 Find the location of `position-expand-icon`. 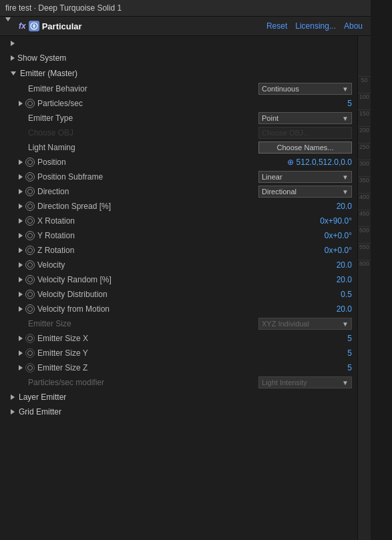

position-expand-icon is located at coordinates (21, 162).